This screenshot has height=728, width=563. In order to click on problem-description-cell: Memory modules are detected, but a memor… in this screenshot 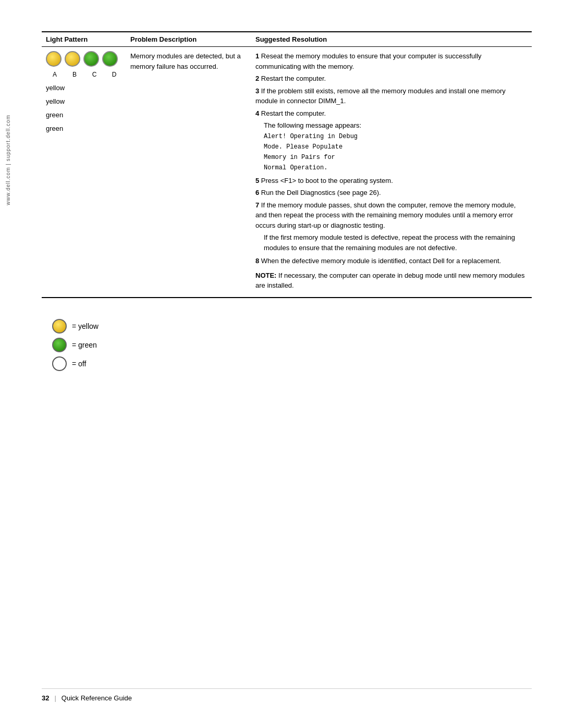, I will do `click(189, 172)`.